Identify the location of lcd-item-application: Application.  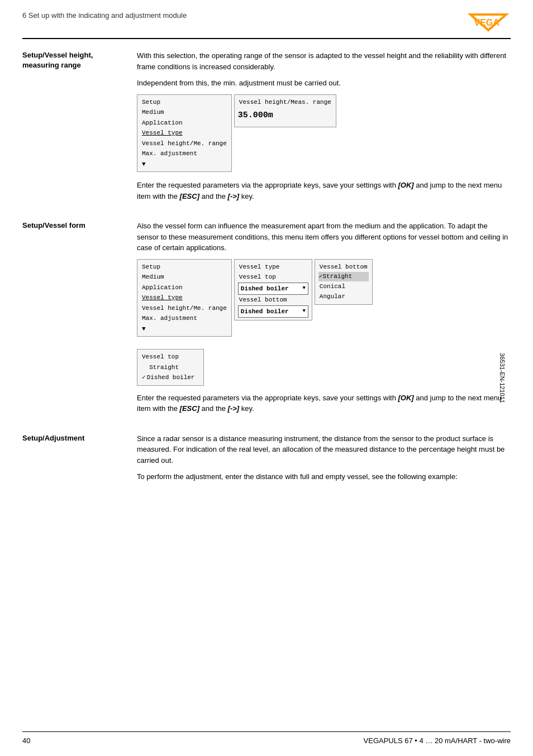
(184, 123).